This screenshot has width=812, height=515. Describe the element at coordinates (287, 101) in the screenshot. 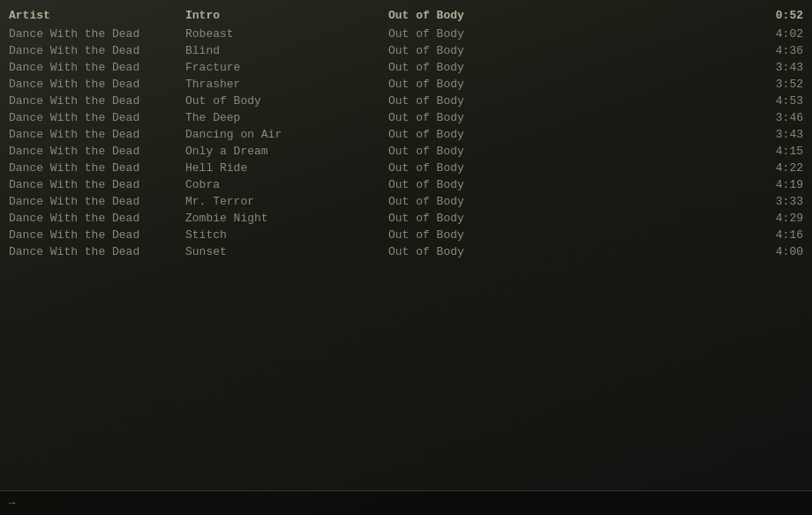

I see `track-title: Out of Body` at that location.